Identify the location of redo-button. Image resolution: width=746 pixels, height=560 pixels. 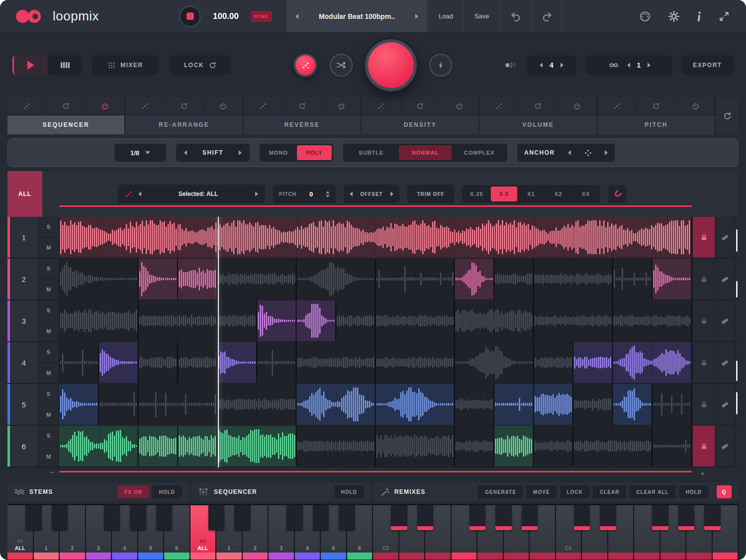
(547, 16).